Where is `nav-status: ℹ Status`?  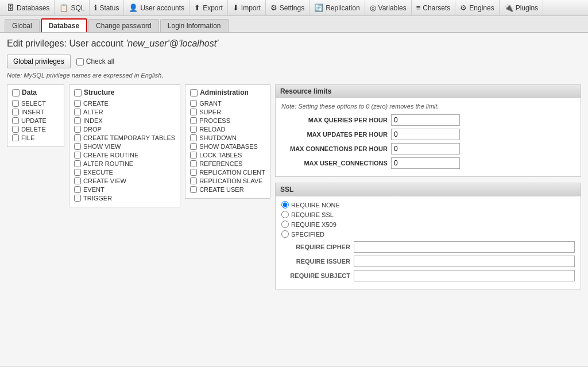 nav-status: ℹ Status is located at coordinates (107, 8).